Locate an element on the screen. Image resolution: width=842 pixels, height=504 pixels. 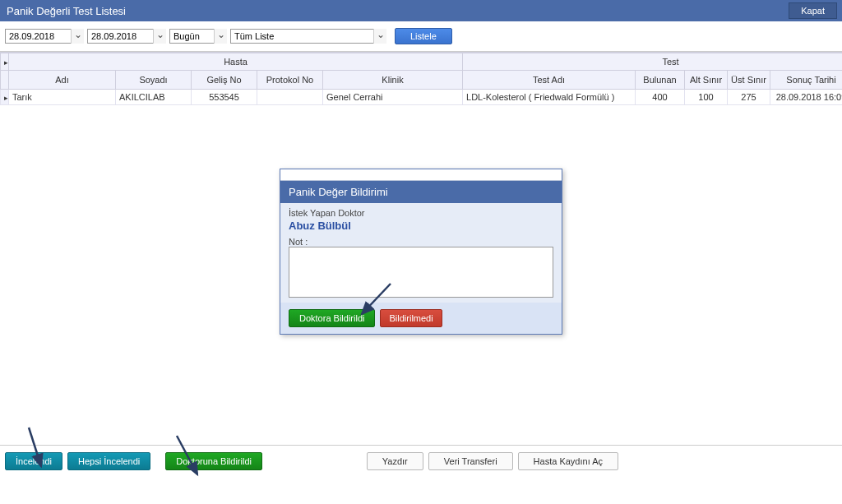
cell-ust-sinir: 275 is located at coordinates (749, 97).